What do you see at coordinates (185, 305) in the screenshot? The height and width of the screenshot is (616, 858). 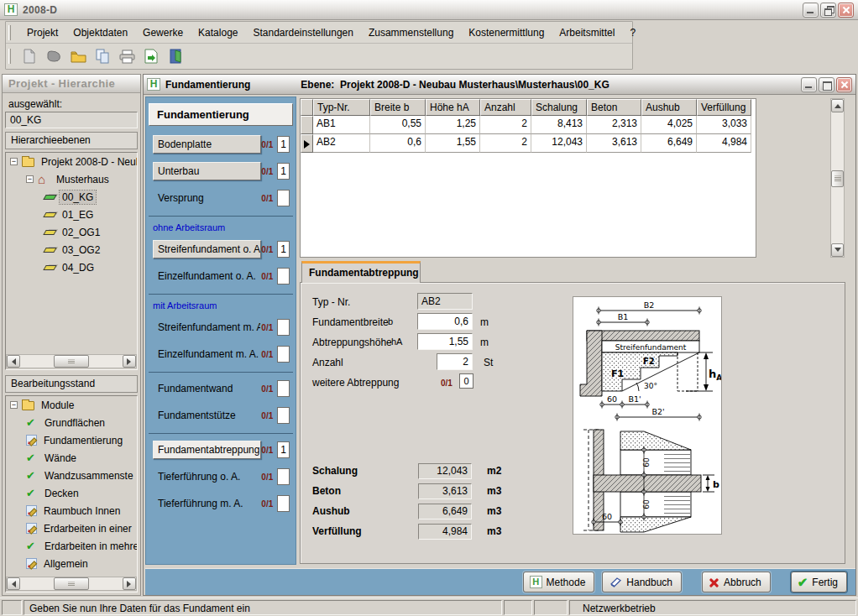 I see `module-button: mit Arbeitsraum` at bounding box center [185, 305].